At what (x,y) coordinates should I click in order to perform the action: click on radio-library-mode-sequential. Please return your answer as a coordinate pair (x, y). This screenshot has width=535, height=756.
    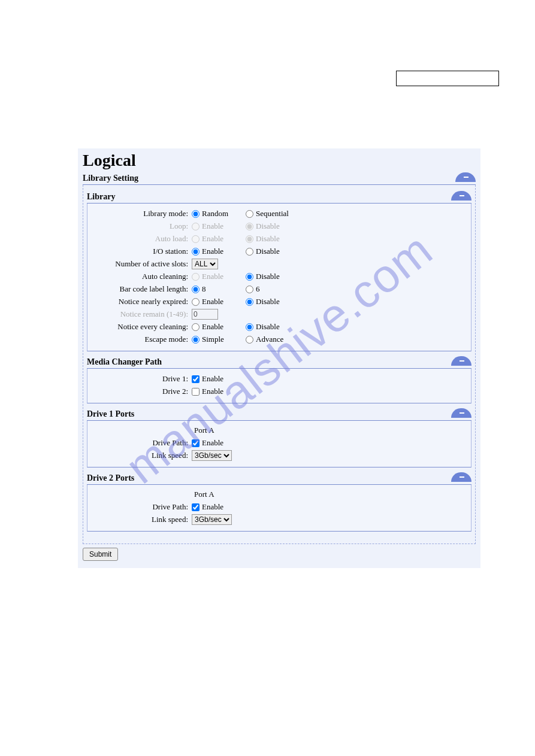
    Looking at the image, I should click on (249, 214).